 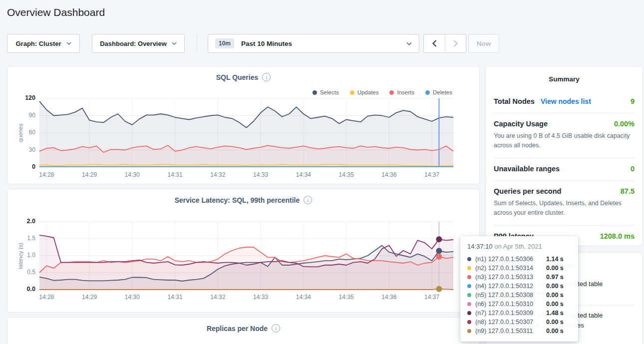 I want to click on y-axis-tick: 60, so click(x=24, y=132).